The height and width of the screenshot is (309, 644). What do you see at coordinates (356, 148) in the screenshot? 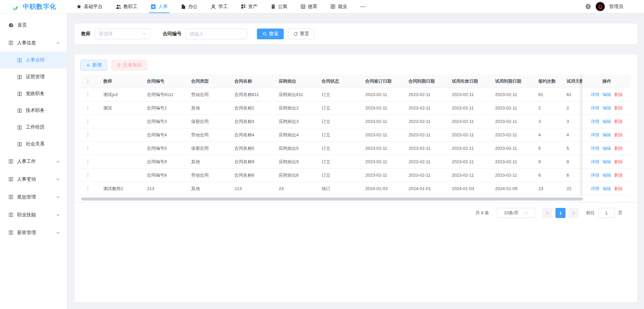
I see `table-row: 合同编号5保密合同合同名称5应聘岗位5订立2023-02-112023-02-1…` at bounding box center [356, 148].